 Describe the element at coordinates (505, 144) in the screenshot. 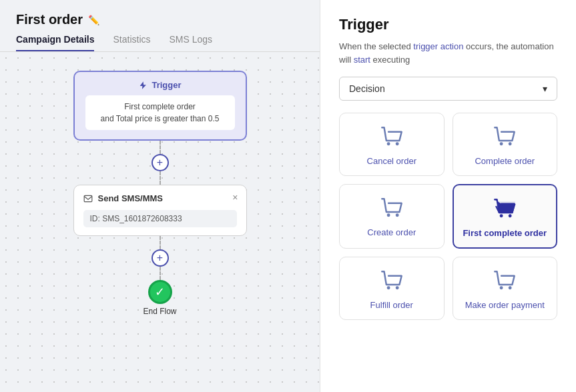

I see `order-card-complete-order: Complete order` at that location.